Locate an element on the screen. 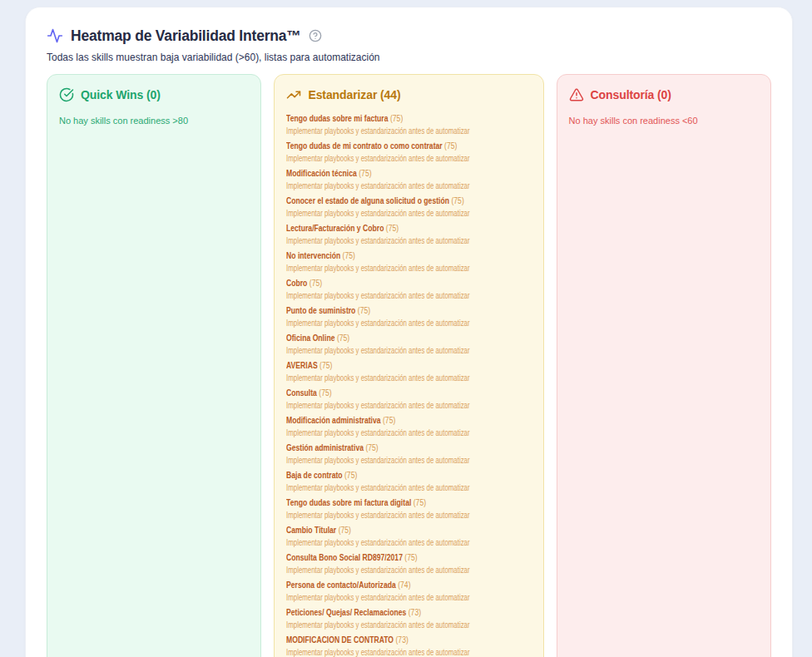 The image size is (812, 657). skill-name: No intervención is located at coordinates (313, 255).